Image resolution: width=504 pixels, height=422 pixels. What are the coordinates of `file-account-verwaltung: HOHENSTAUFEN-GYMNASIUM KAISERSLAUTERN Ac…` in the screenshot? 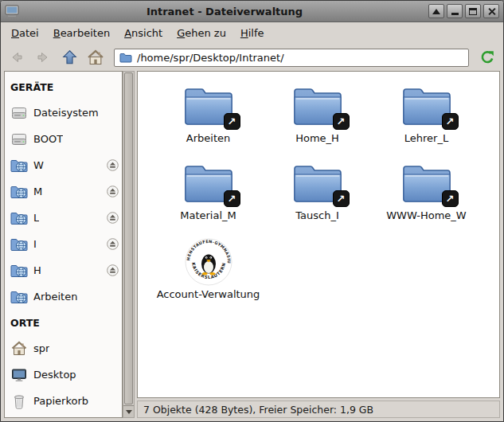 It's located at (209, 277).